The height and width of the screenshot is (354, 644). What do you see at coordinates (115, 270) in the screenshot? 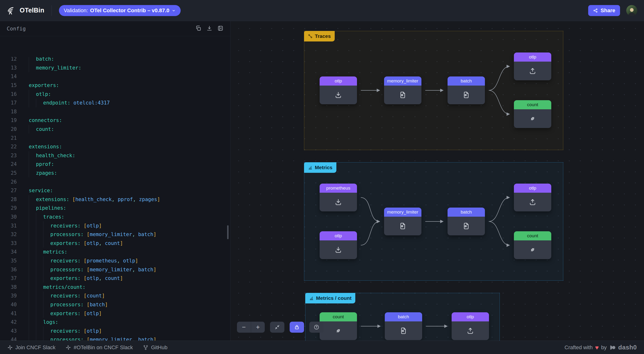
I see `code-line: 36processors: [memory_limiter, batch]` at bounding box center [115, 270].